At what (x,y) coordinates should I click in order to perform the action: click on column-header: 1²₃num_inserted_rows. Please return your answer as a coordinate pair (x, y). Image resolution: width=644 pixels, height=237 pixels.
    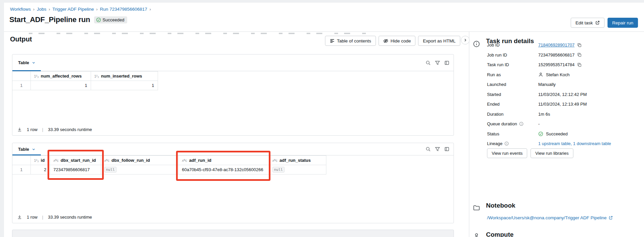
    Looking at the image, I should click on (124, 76).